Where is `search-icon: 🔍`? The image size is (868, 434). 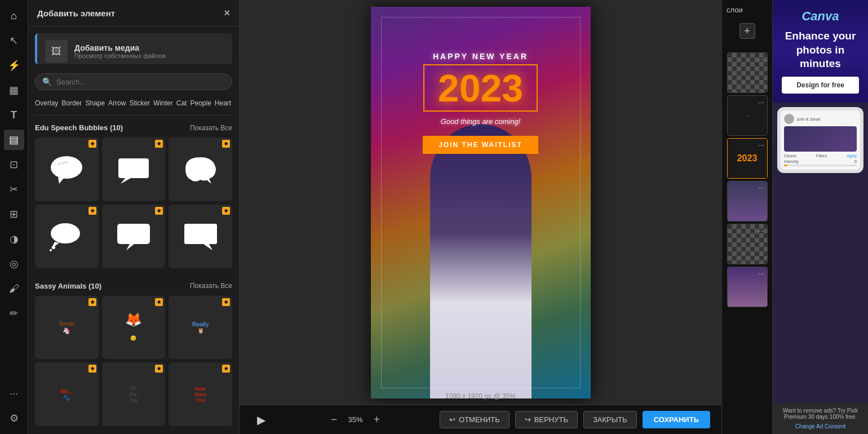
search-icon: 🔍 is located at coordinates (47, 82).